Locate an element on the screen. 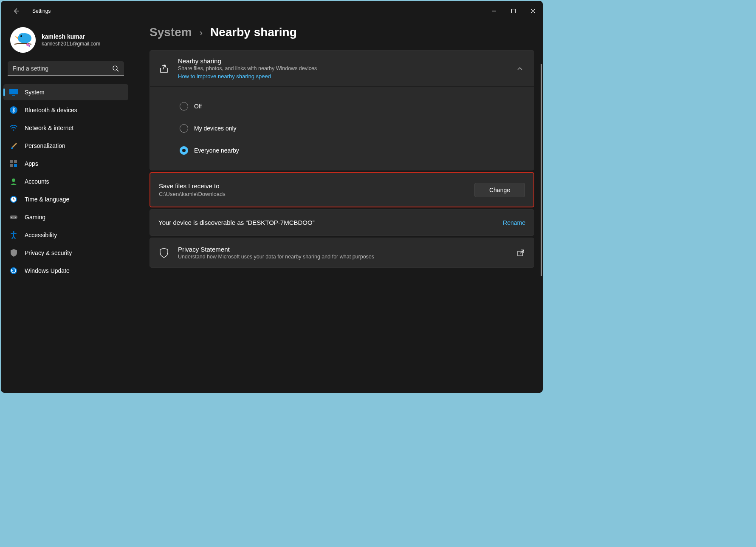 This screenshot has height=547, width=756. sidebar-item-label: Gaming is located at coordinates (35, 217).